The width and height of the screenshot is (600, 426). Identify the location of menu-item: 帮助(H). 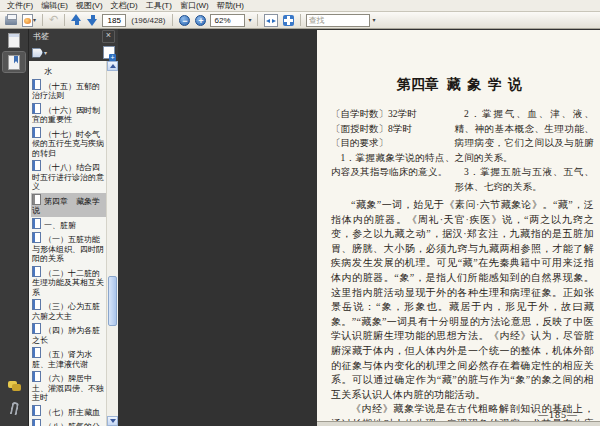
(230, 6).